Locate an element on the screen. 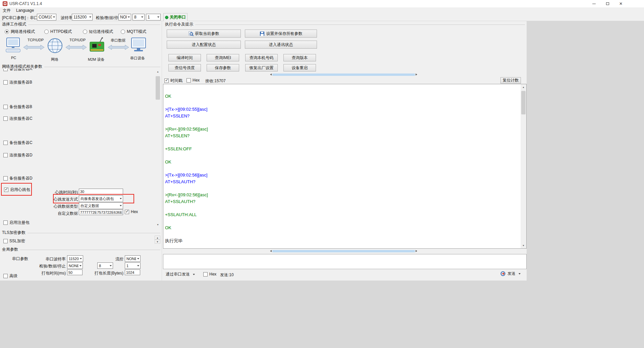 This screenshot has width=644, height=348. checkbox-backup-server-c: 备份服务器C is located at coordinates (18, 143).